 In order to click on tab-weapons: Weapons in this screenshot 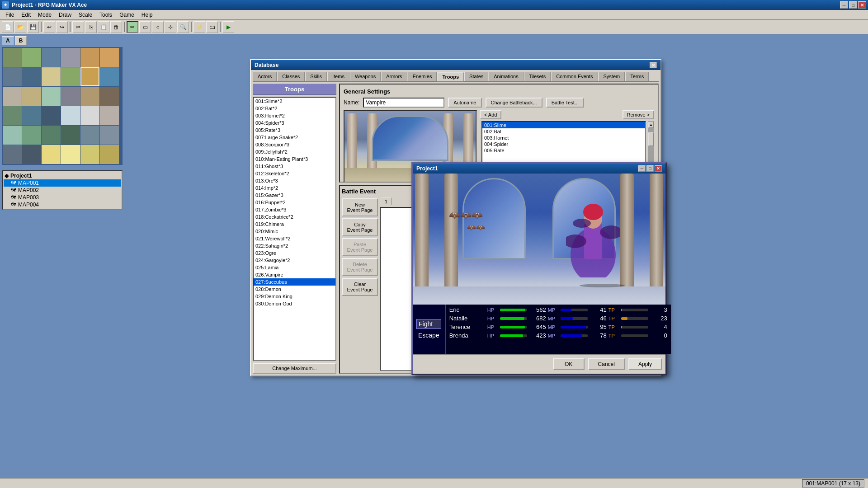, I will do `click(365, 76)`.